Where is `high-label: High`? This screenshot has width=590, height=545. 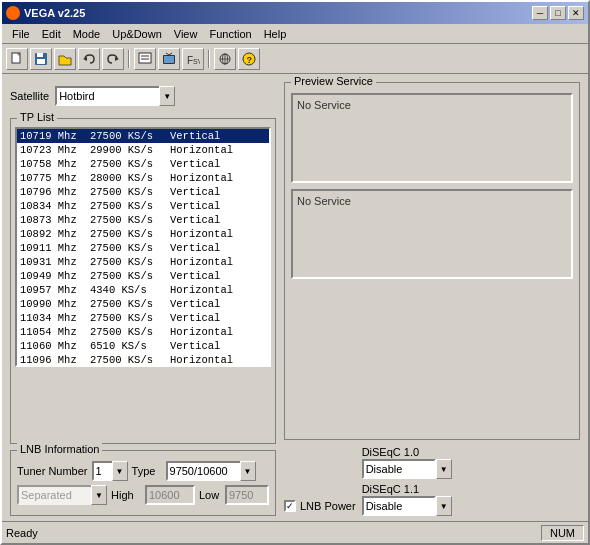
high-label: High is located at coordinates (126, 495).